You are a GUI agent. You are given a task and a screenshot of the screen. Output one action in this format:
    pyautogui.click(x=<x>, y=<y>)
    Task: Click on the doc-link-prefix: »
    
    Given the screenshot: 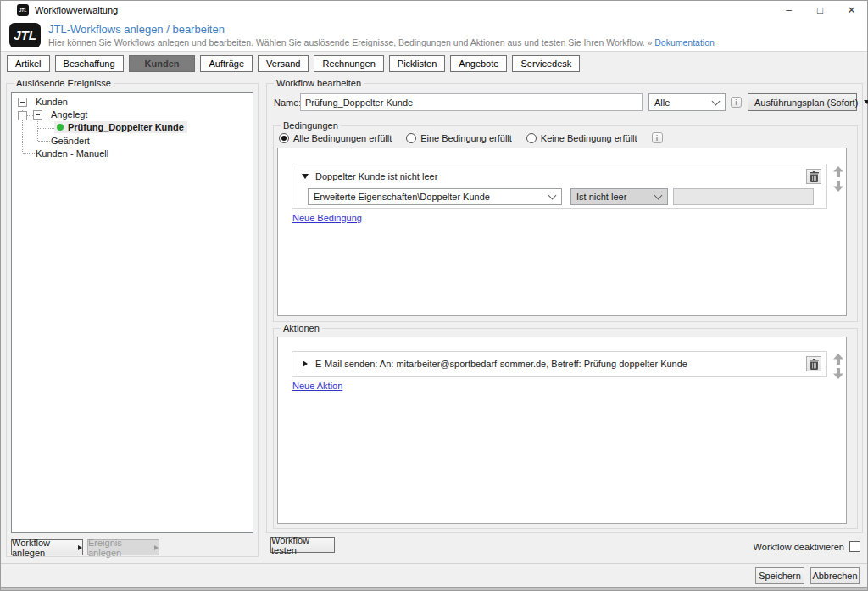 What is the action you would take?
    pyautogui.click(x=649, y=42)
    